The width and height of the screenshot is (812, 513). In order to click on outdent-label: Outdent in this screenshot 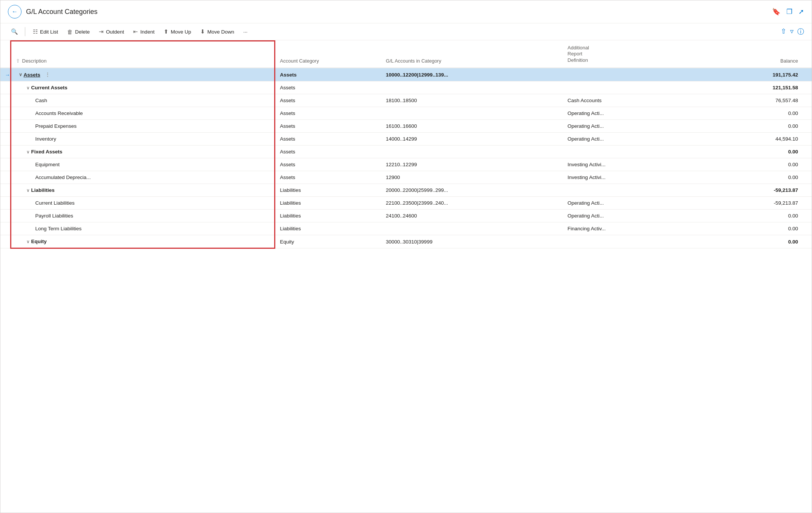, I will do `click(115, 32)`.